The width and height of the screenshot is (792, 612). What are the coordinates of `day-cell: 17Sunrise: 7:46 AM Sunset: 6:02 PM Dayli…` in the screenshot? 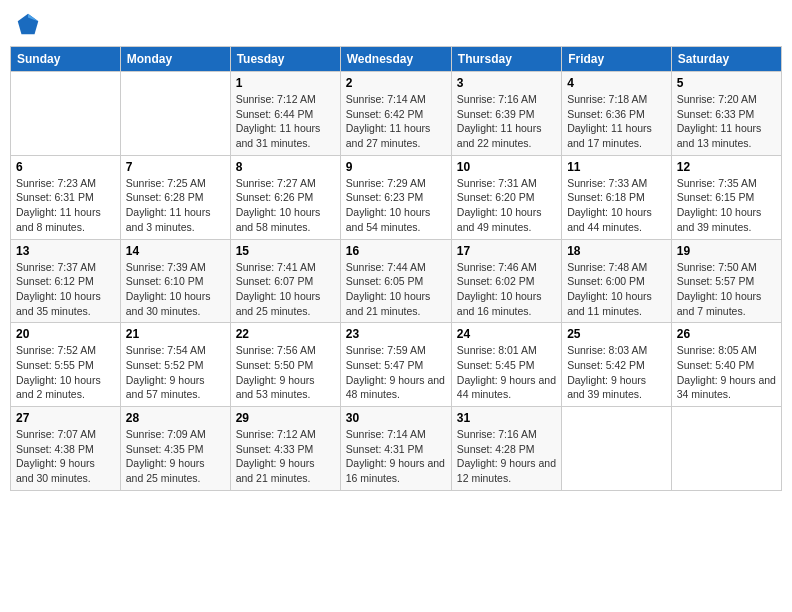 It's located at (506, 281).